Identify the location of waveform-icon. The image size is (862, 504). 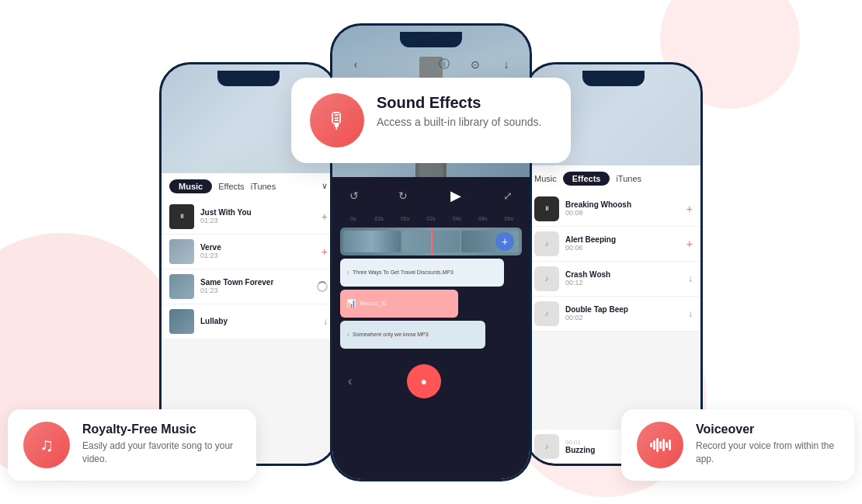
(660, 445).